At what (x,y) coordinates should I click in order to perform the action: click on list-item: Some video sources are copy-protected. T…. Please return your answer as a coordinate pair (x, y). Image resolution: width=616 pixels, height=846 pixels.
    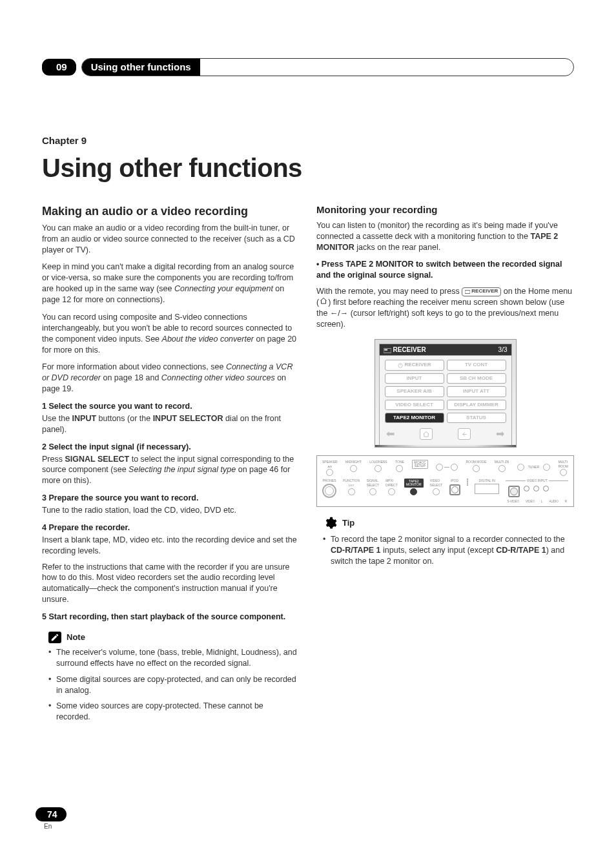
    Looking at the image, I should click on (174, 712).